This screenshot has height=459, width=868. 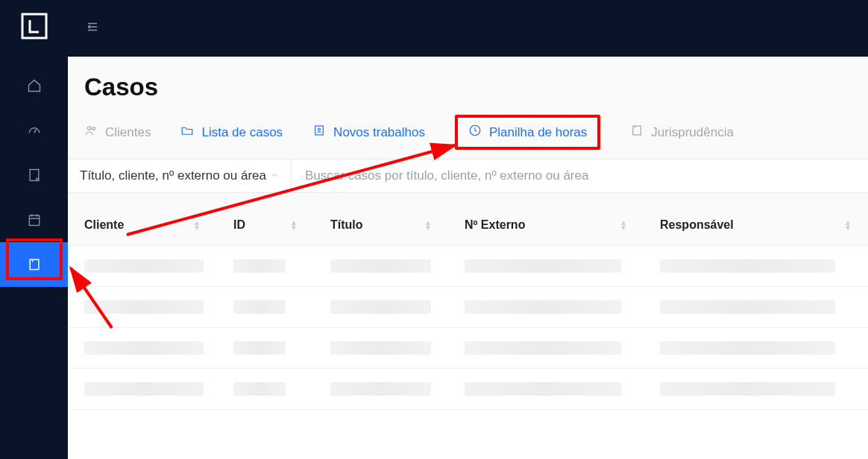 I want to click on th-externo: Nº Externo▲▼, so click(x=546, y=225).